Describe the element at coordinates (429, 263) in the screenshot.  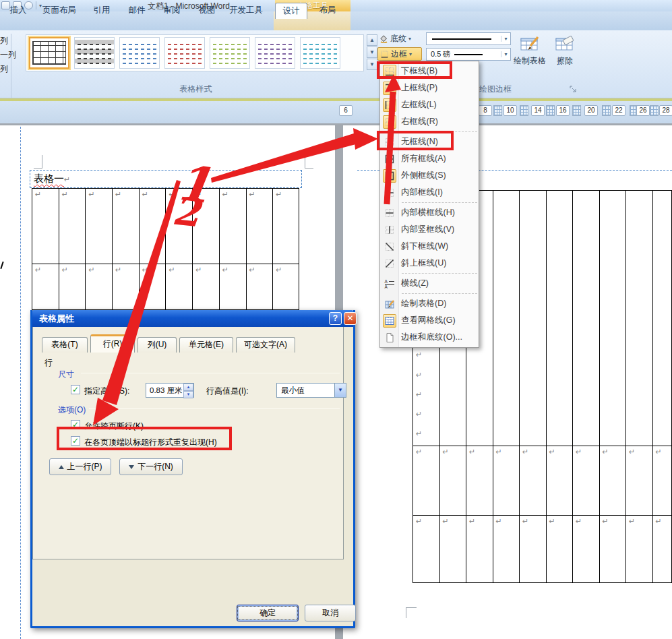
I see `menu-item-border-diagonal-up: 斜上框线(U)` at that location.